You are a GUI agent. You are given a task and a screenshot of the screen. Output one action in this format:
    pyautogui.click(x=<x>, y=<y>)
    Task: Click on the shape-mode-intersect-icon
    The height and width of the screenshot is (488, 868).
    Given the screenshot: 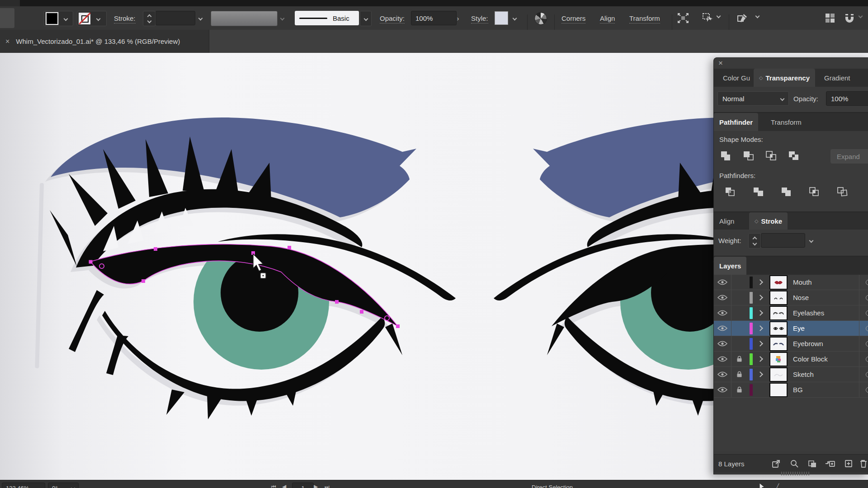 What is the action you would take?
    pyautogui.click(x=771, y=156)
    